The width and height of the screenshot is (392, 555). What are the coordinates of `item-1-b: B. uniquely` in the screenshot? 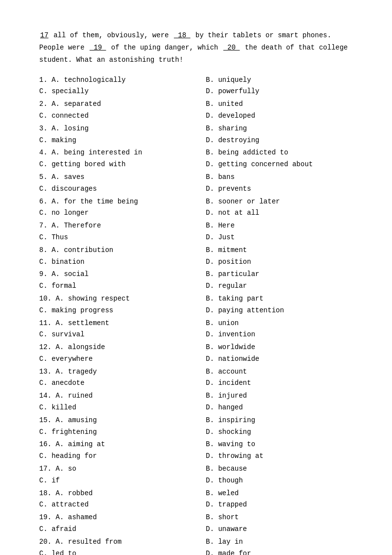 It's located at (279, 80).